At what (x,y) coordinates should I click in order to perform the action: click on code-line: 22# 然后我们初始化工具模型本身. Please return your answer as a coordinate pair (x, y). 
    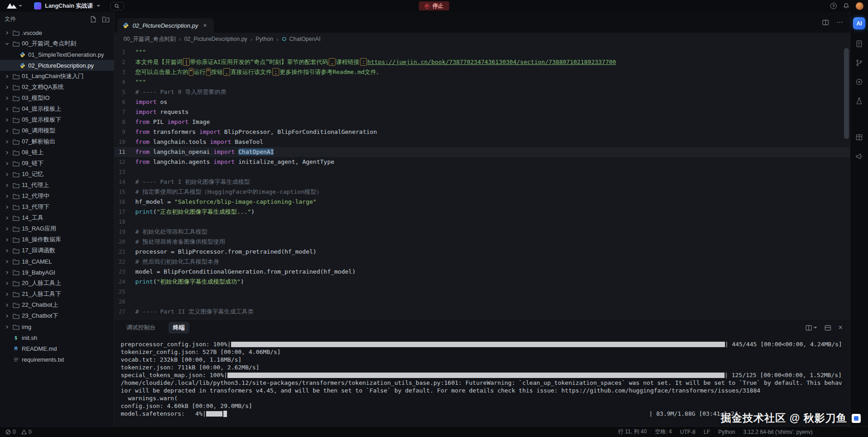
    Looking at the image, I should click on (482, 262).